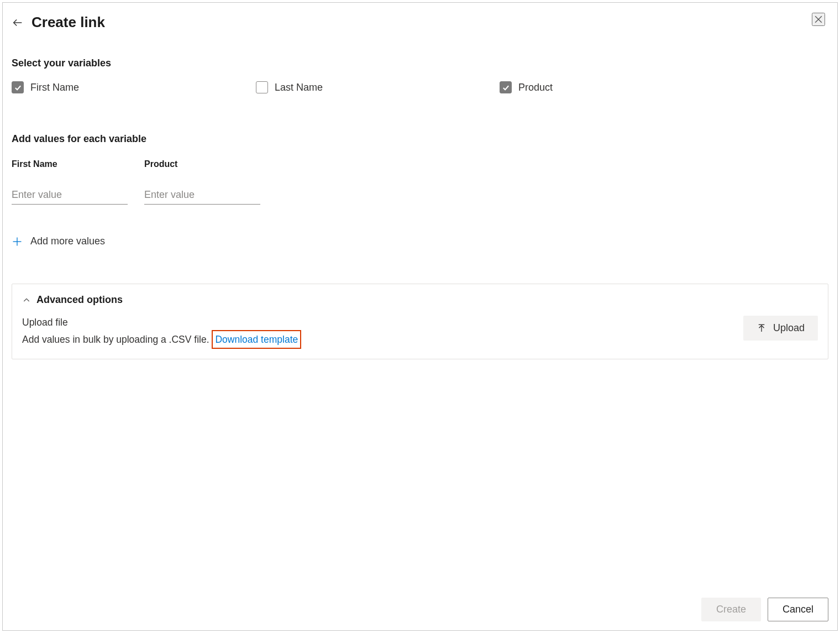 The width and height of the screenshot is (840, 633). I want to click on value-column-first-name: First Name, so click(70, 182).